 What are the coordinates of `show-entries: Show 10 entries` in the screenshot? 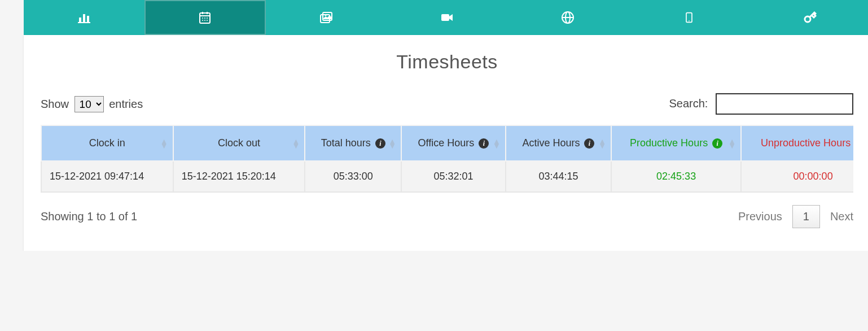 It's located at (91, 104).